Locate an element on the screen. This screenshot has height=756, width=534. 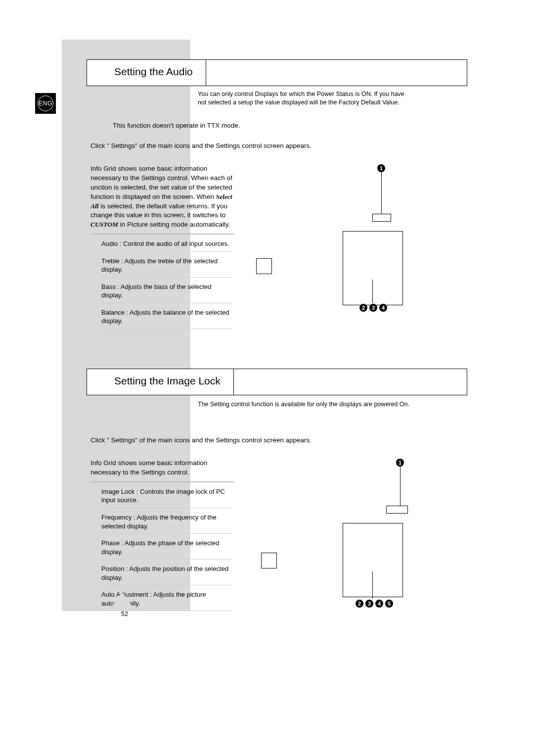
section-title: Setting the Image Lock is located at coordinates (160, 382).